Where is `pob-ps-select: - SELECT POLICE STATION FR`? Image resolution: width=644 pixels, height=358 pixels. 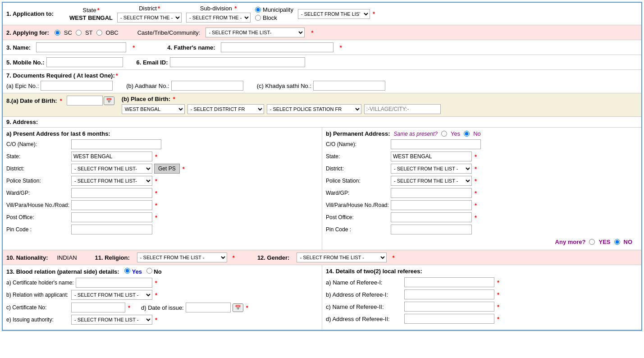 pob-ps-select: - SELECT POLICE STATION FR is located at coordinates (314, 109).